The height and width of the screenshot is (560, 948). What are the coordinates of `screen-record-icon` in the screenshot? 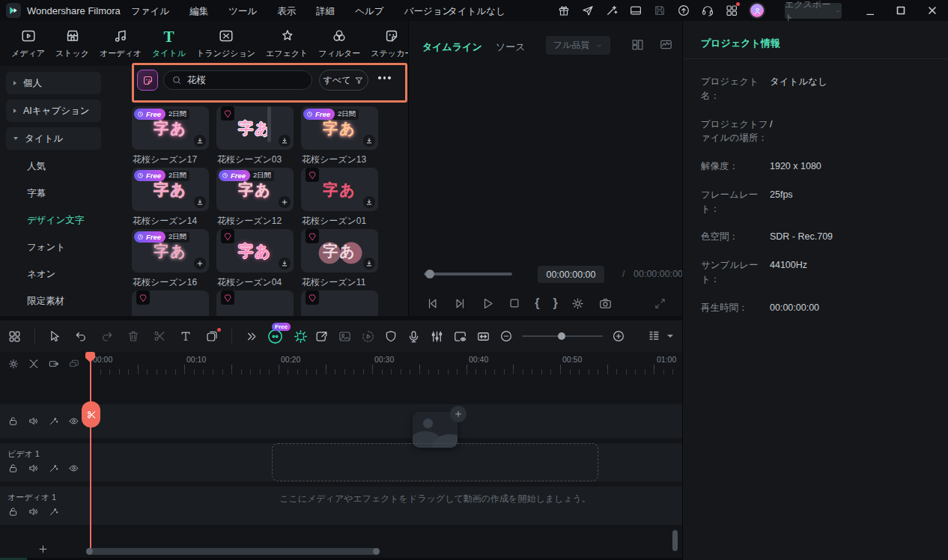 It's located at (460, 337).